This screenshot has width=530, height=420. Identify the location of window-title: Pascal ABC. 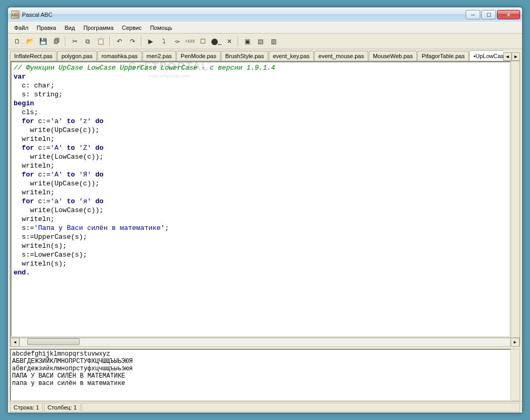
(244, 15).